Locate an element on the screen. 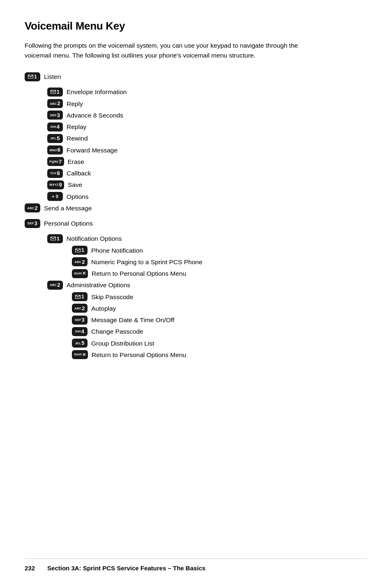 The image size is (392, 588). footer-text: Section 3A: Sprint PCS Service Features … is located at coordinates (127, 568).